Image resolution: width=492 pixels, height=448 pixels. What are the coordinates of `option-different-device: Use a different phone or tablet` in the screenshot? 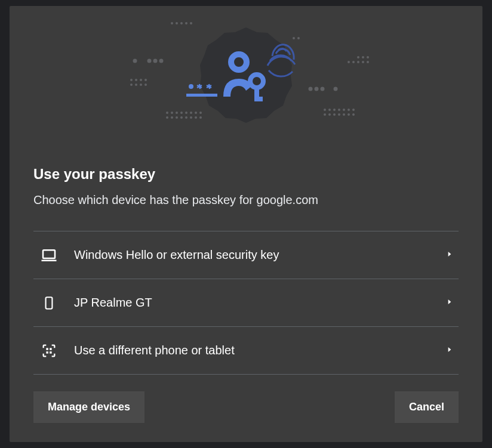 It's located at (246, 351).